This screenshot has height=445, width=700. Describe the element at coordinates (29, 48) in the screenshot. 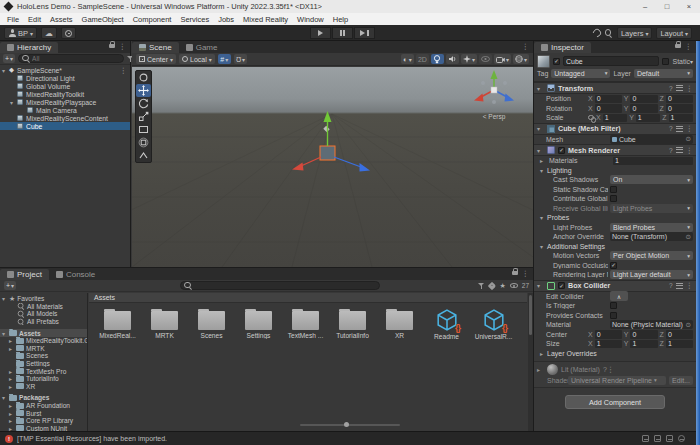

I see `tab-hierarchy: Hierarchy` at that location.